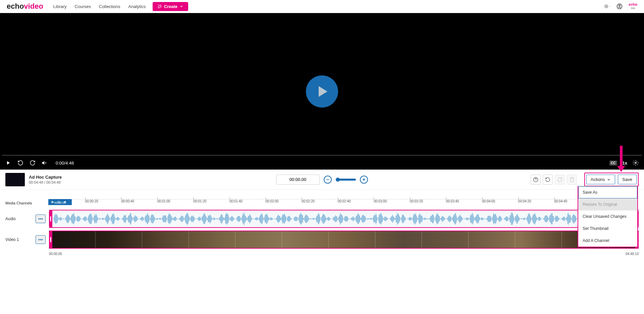  What do you see at coordinates (15, 6) in the screenshot?
I see `logo-echo: echo` at bounding box center [15, 6].